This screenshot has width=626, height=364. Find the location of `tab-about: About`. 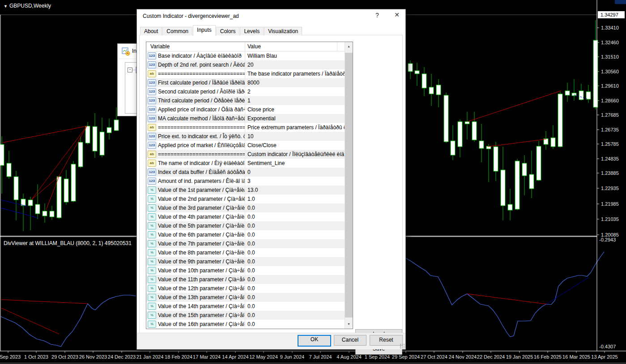

tab-about: About is located at coordinates (151, 31).